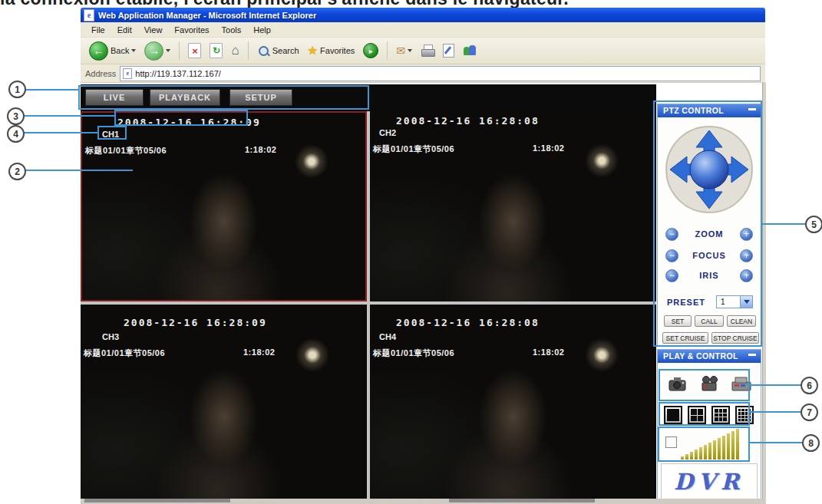  What do you see at coordinates (192, 30) in the screenshot?
I see `menu-favorites: Favorites` at bounding box center [192, 30].